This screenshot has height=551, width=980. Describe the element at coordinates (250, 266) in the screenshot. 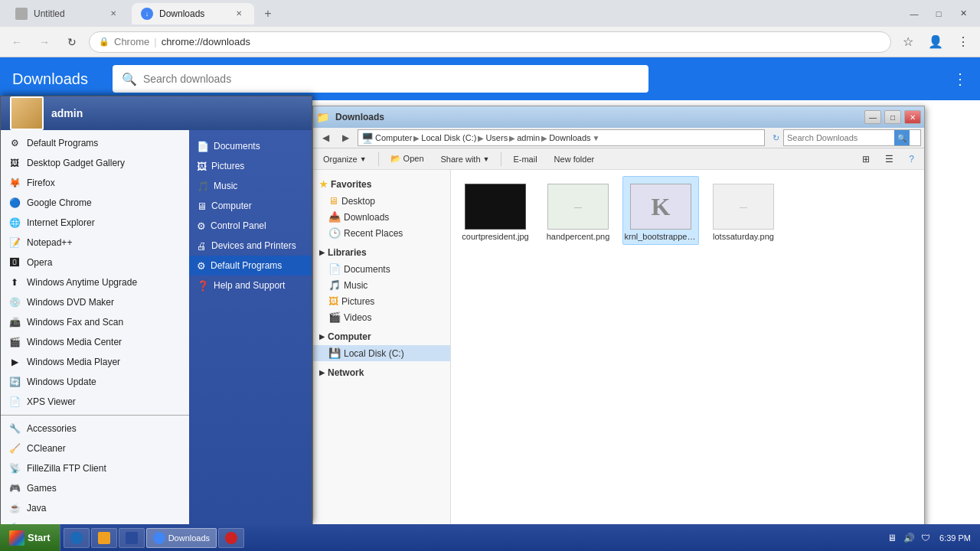

I see `right-default-programs: ⚙ Default Programs` at that location.